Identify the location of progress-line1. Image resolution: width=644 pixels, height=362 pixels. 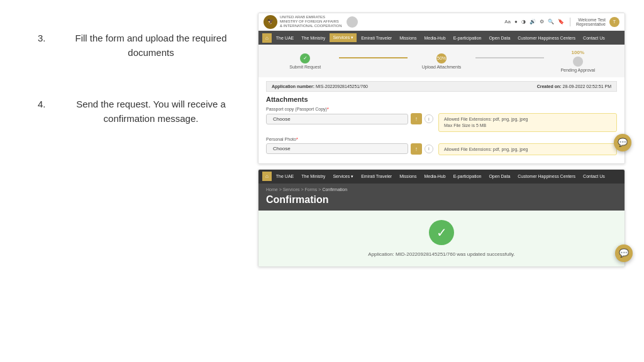
(373, 58).